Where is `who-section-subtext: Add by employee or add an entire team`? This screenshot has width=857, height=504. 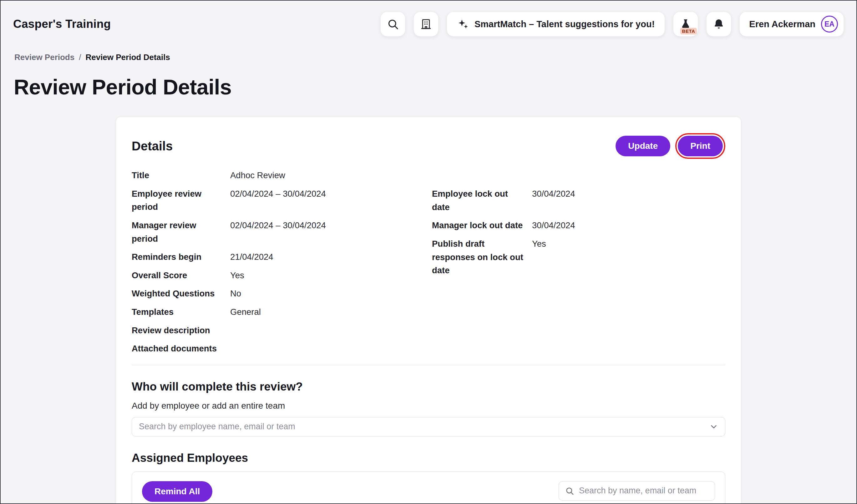
who-section-subtext: Add by employee or add an entire team is located at coordinates (428, 406).